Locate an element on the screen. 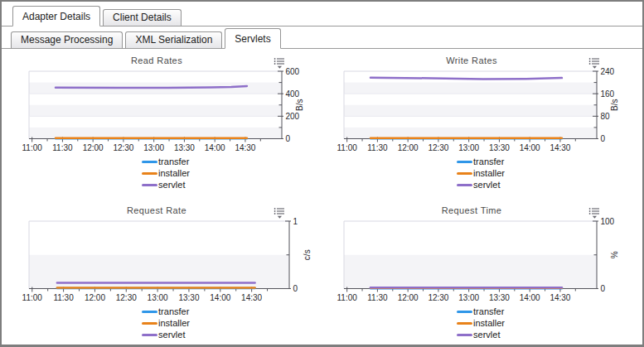  chart-title: Request Time is located at coordinates (472, 210).